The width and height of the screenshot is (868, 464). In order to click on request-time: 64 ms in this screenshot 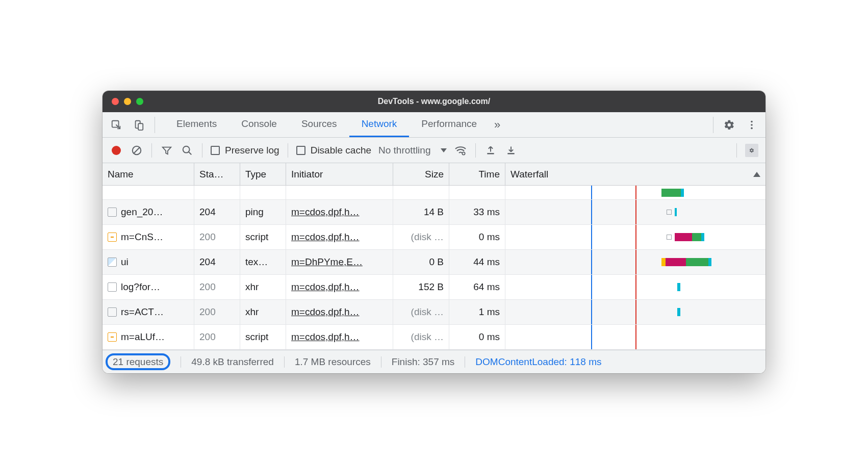, I will do `click(477, 287)`.